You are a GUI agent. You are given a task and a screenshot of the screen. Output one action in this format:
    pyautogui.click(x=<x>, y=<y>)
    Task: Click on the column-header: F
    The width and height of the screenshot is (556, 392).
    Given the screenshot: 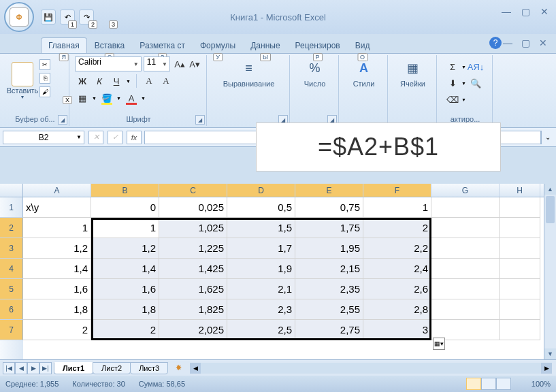 What is the action you would take?
    pyautogui.click(x=397, y=191)
    